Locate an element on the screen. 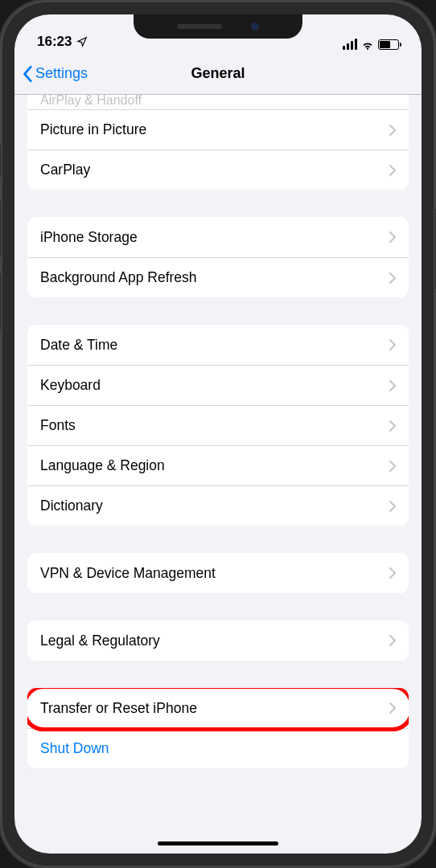 The height and width of the screenshot is (868, 436). row-vpn-device-management: VPN & Device Management is located at coordinates (218, 573).